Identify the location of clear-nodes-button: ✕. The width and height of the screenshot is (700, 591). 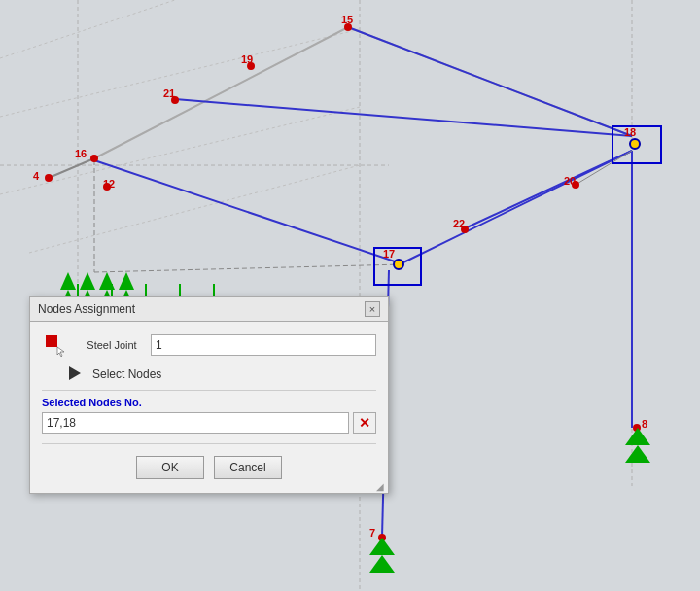
(365, 423).